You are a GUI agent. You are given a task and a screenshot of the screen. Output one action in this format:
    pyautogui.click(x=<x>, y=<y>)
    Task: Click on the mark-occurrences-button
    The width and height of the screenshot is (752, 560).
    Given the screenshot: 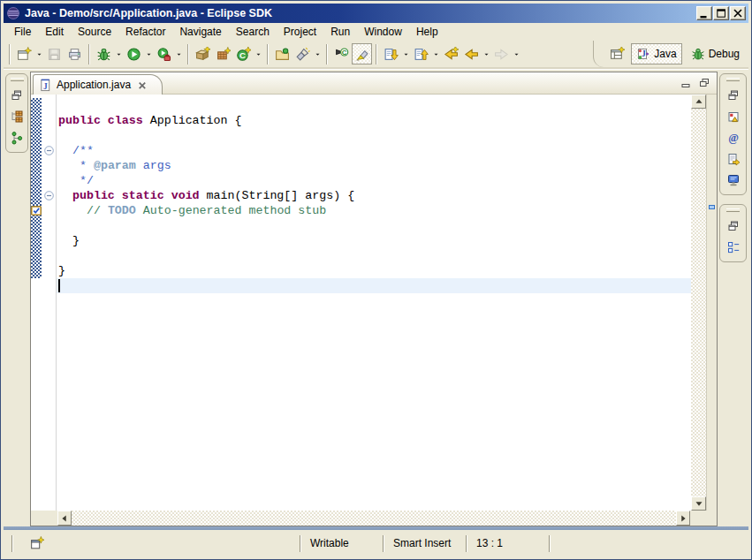 What is the action you would take?
    pyautogui.click(x=362, y=54)
    